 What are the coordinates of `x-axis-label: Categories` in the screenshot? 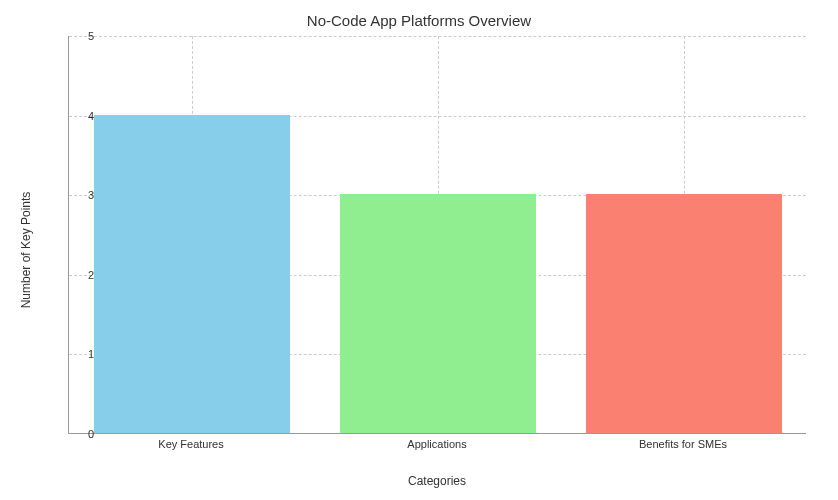 It's located at (437, 481).